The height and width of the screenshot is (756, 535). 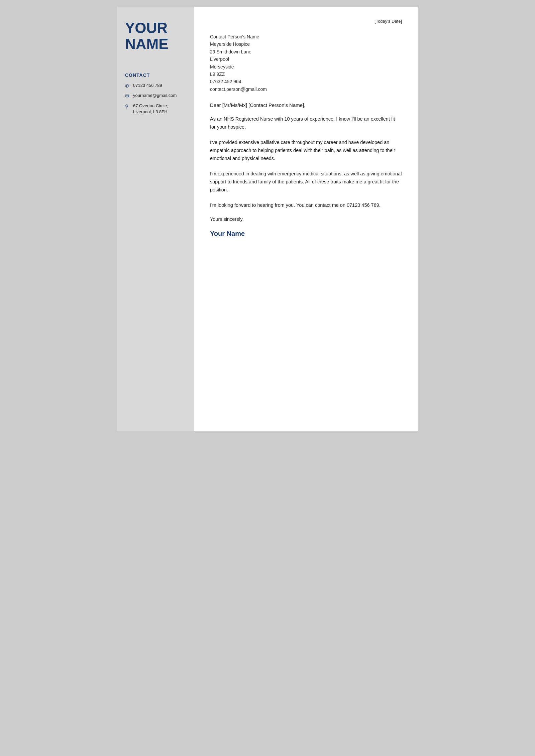 What do you see at coordinates (128, 107) in the screenshot?
I see `location-icon` at bounding box center [128, 107].